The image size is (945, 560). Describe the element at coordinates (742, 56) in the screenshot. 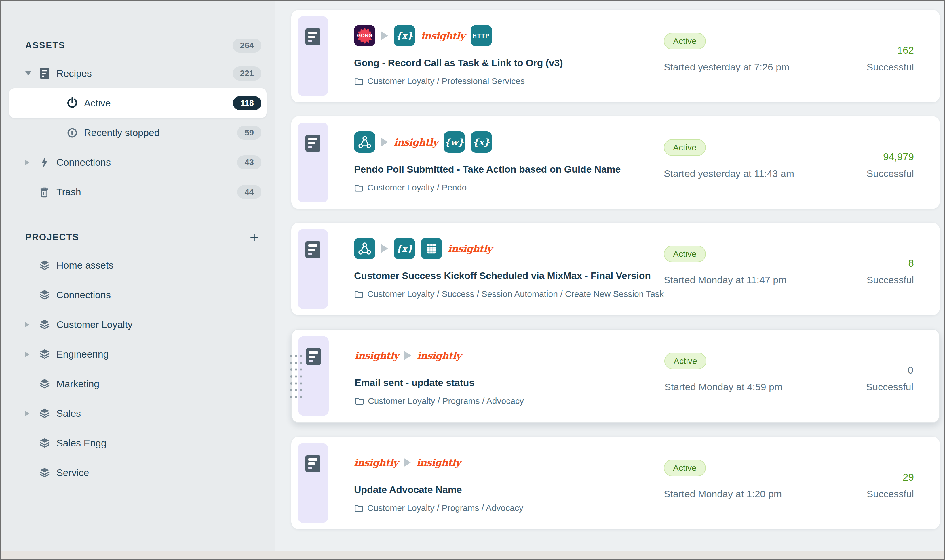

I see `recipe-status-column: ActiveStarted yesterday at 7:26 pm` at that location.